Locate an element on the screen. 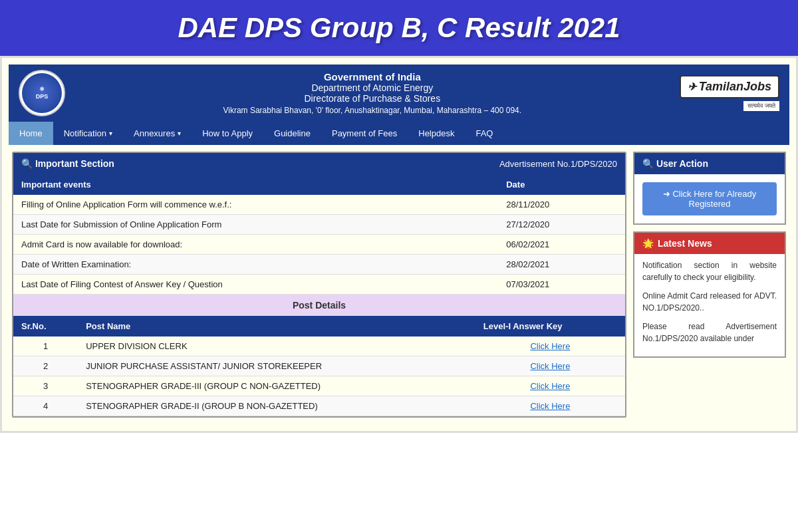 Image resolution: width=798 pixels, height=532 pixels. nav-faq-label: FAQ is located at coordinates (484, 133).